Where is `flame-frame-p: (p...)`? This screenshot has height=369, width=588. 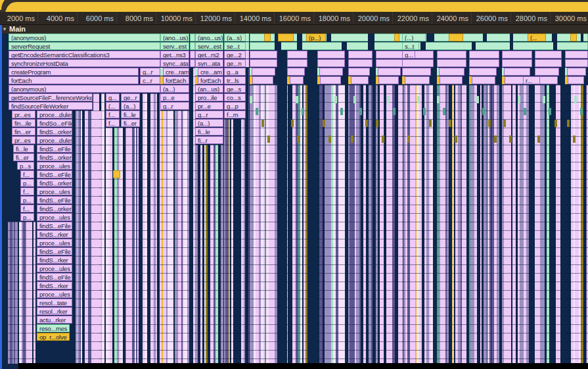
flame-frame-p: (p...) is located at coordinates (316, 37).